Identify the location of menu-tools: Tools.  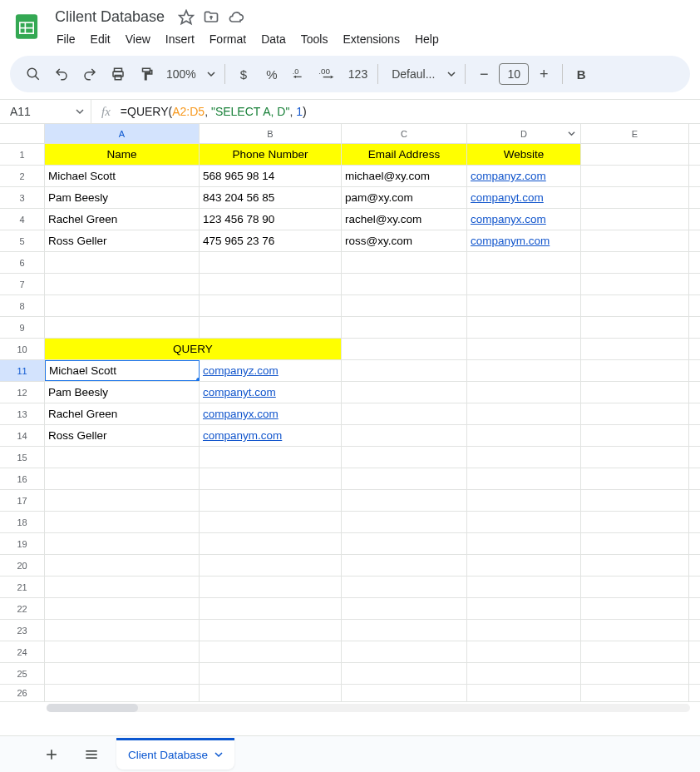
(314, 39).